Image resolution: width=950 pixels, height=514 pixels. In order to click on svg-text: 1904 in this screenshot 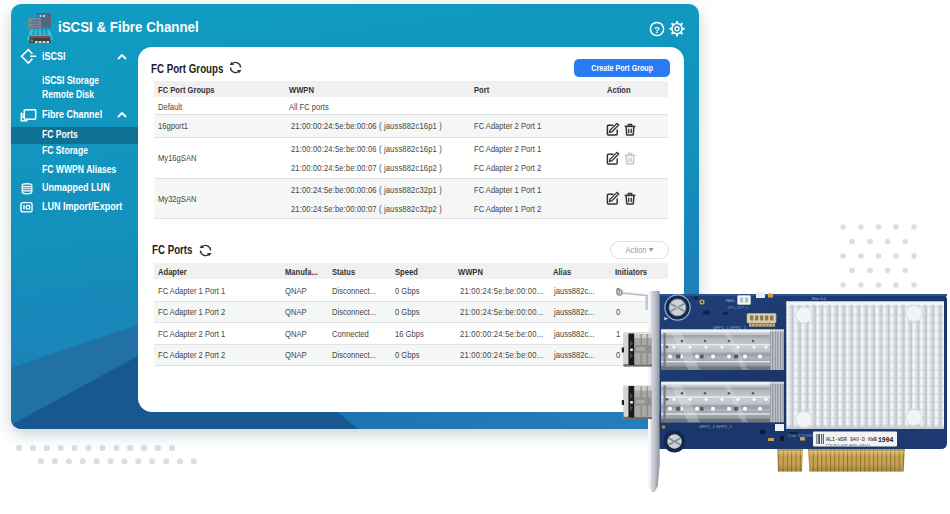, I will do `click(886, 440)`.